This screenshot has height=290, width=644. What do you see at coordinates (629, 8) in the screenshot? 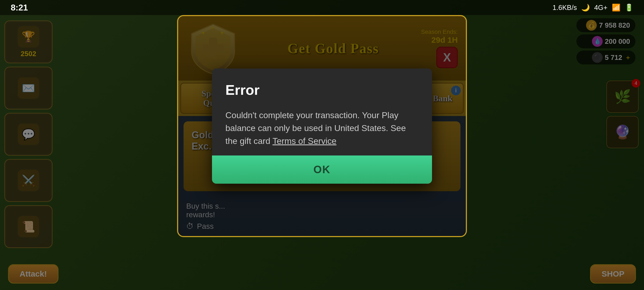
I see `battery-icon: 🔋` at bounding box center [629, 8].